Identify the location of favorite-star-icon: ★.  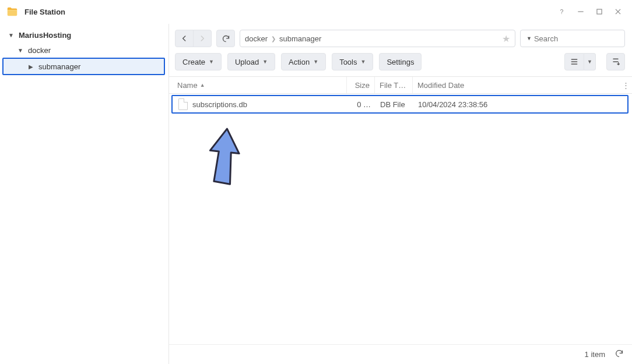
(506, 38).